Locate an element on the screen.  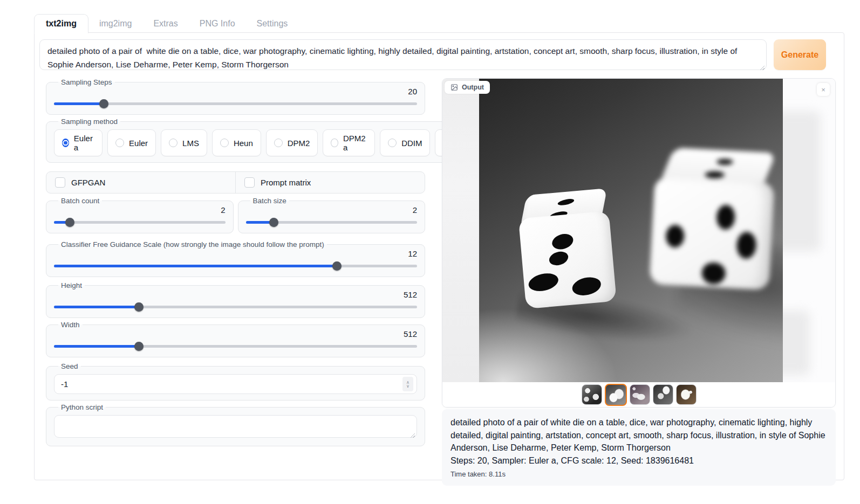
seed-stepper: ∧ ∨ is located at coordinates (408, 384).